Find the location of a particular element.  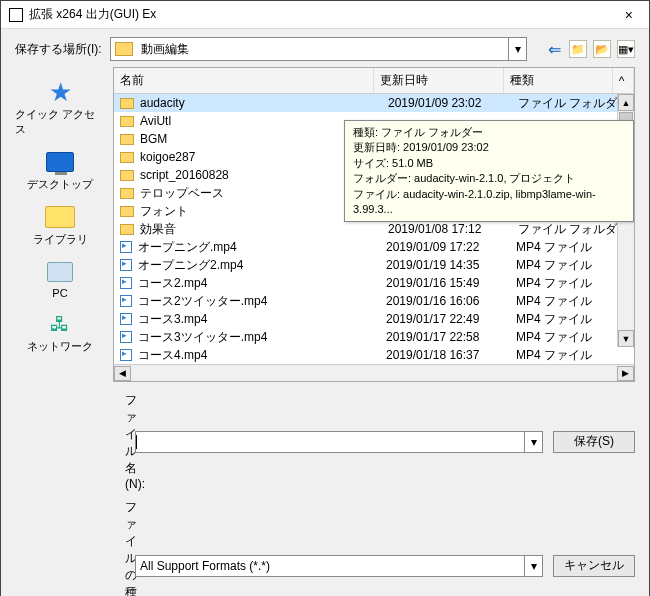

sidebar-desktop: デスクトップ is located at coordinates (60, 170).